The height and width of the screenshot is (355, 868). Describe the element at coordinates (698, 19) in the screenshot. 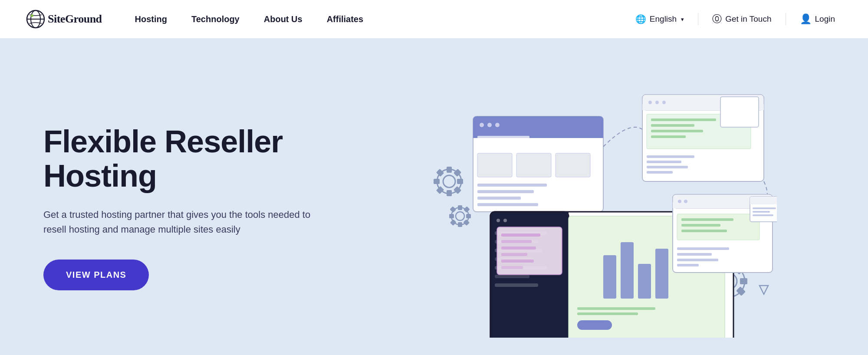

I see `nav-divider` at that location.